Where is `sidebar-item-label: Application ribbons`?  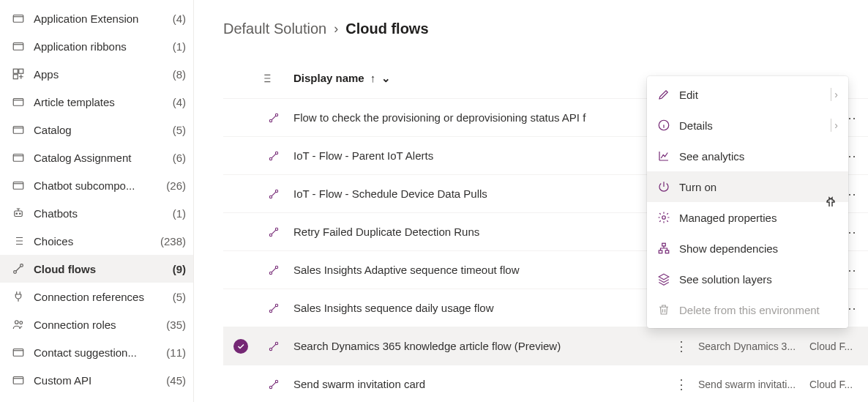 sidebar-item-label: Application ribbons is located at coordinates (99, 47).